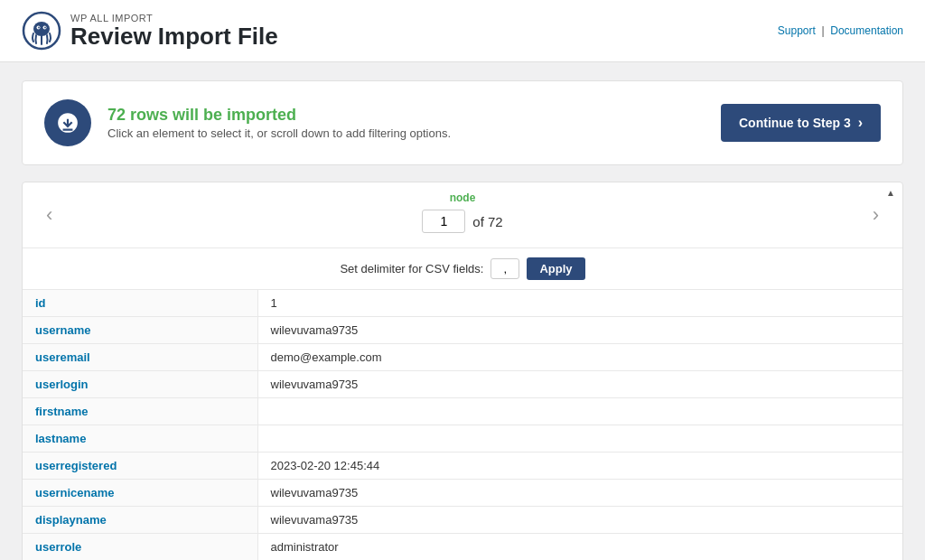  Describe the element at coordinates (140, 358) in the screenshot. I see `field-name: useremail` at that location.